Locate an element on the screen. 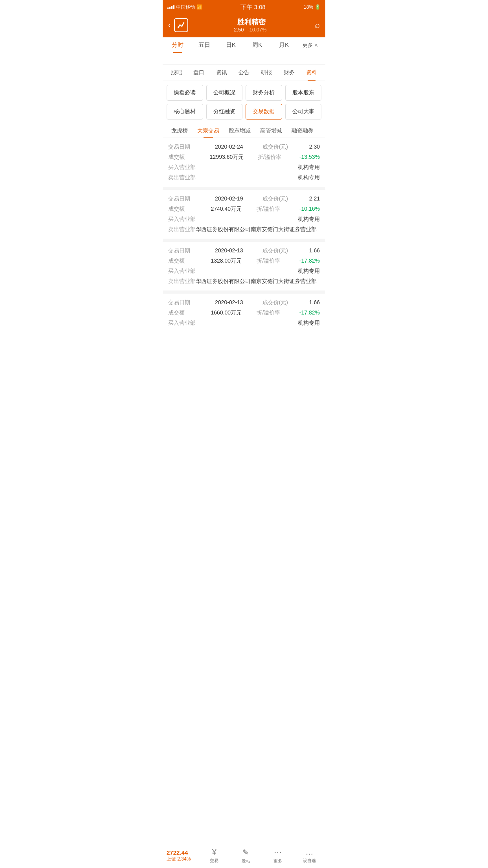 Image resolution: width=488 pixels, height=868 pixels. cat-hexin: 核心题材 is located at coordinates (185, 112).